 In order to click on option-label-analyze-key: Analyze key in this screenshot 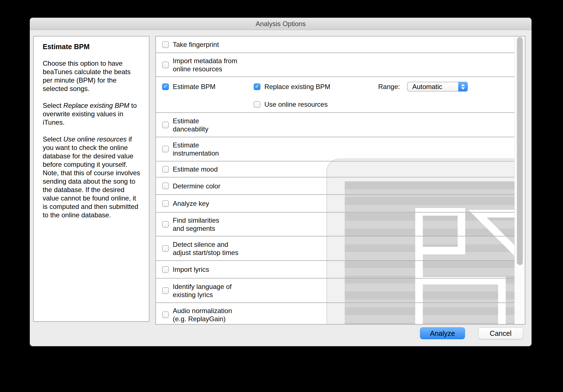, I will do `click(191, 203)`.